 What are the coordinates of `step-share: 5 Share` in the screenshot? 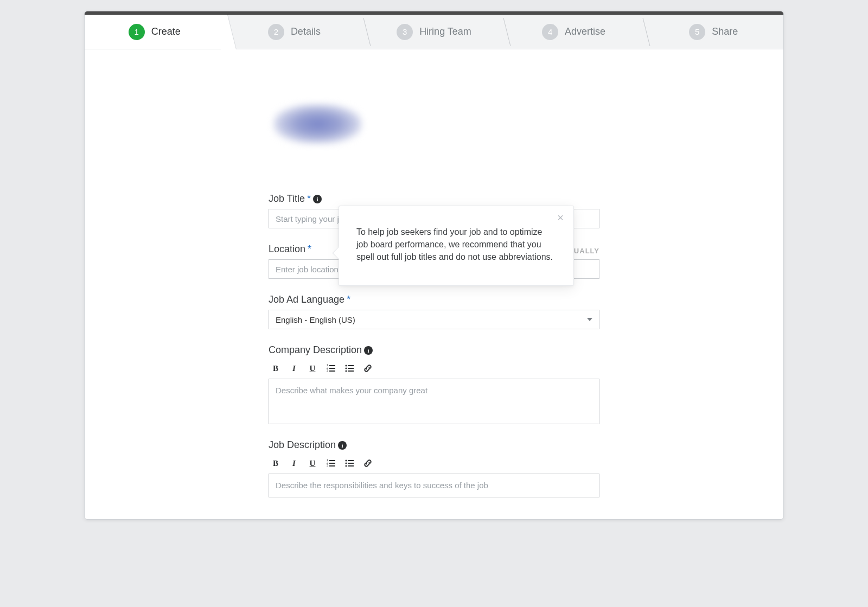 It's located at (713, 31).